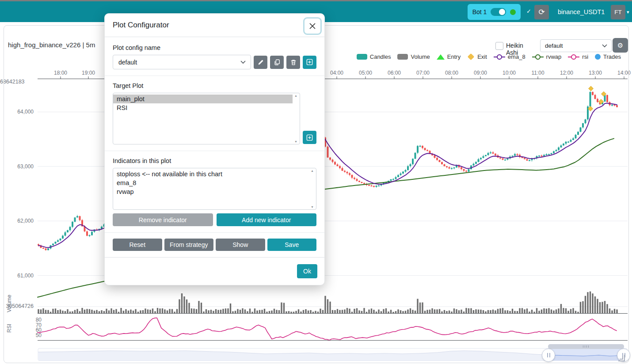 The width and height of the screenshot is (632, 364). What do you see at coordinates (514, 49) in the screenshot?
I see `heikin-ashi-label: Heikin Ashi` at bounding box center [514, 49].